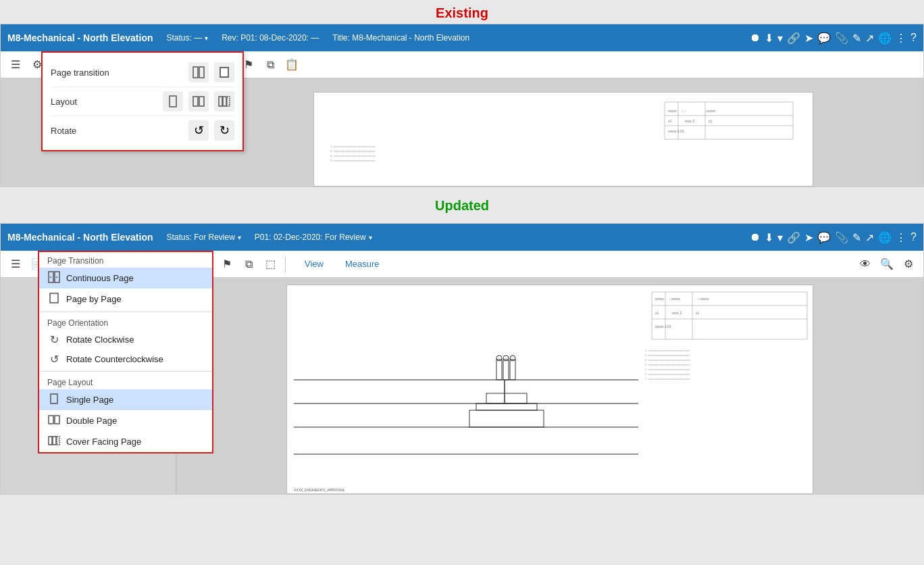  Describe the element at coordinates (126, 420) in the screenshot. I see `dropdown-double-page-item: Double Page` at that location.